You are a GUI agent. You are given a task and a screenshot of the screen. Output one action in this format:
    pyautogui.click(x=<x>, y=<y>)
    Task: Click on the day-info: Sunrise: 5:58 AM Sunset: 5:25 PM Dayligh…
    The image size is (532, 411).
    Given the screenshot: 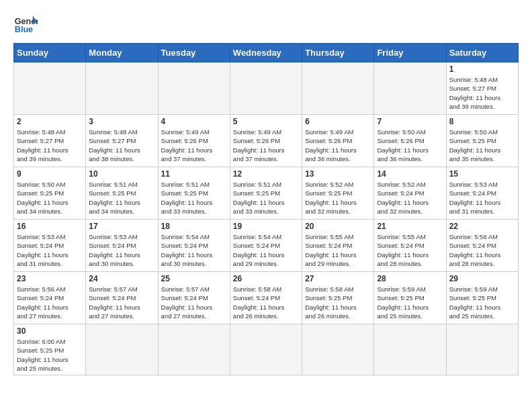 What is the action you would take?
    pyautogui.click(x=338, y=302)
    